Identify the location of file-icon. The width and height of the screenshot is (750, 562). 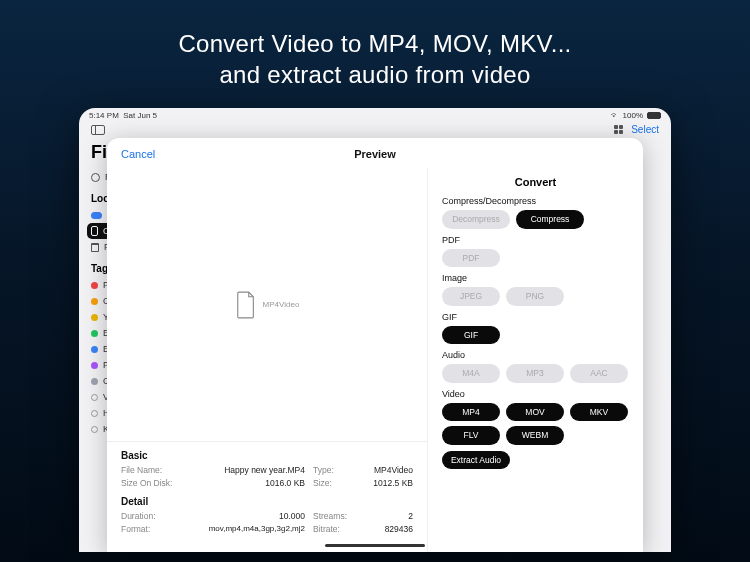
(246, 305).